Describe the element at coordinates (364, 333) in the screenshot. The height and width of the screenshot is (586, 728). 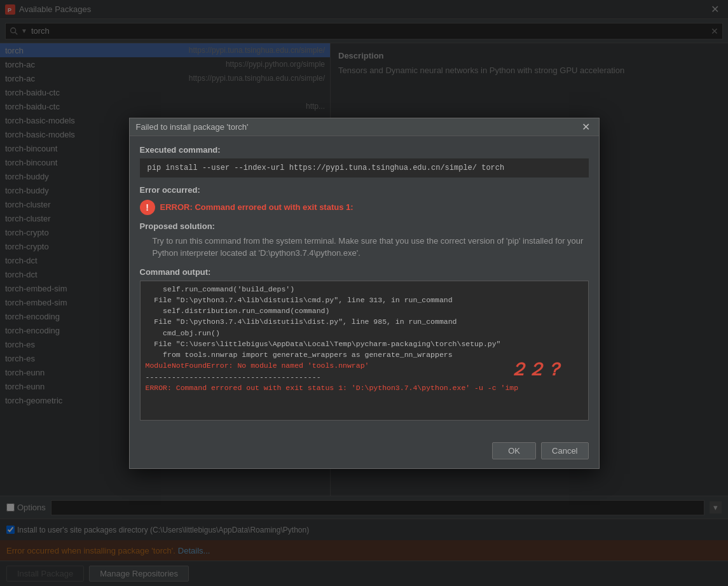
I see `output-line: cmd_obj.run()` at that location.